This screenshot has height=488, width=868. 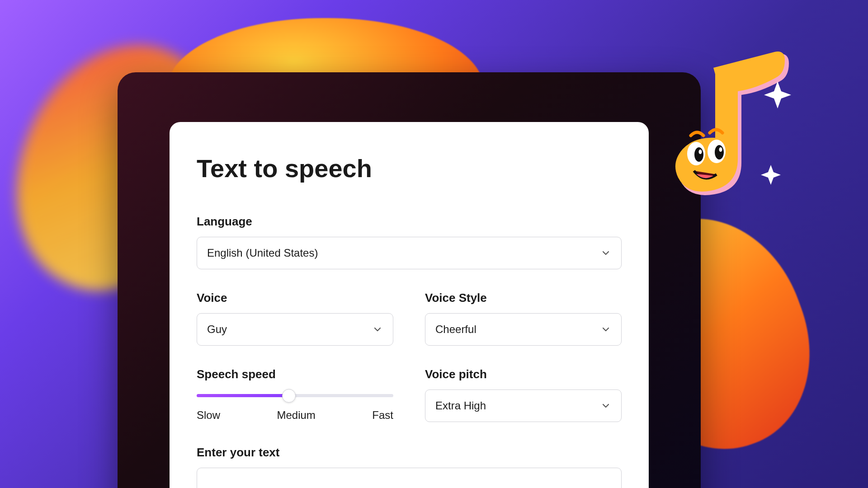 What do you see at coordinates (524, 329) in the screenshot?
I see `voice-style-select: Cheerful` at bounding box center [524, 329].